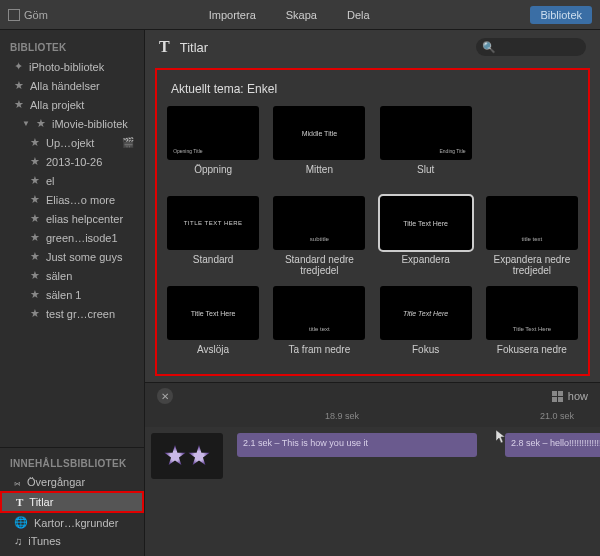 This screenshot has height=556, width=600. What do you see at coordinates (41, 502) in the screenshot?
I see `content-lib-label: Titlar` at bounding box center [41, 502].